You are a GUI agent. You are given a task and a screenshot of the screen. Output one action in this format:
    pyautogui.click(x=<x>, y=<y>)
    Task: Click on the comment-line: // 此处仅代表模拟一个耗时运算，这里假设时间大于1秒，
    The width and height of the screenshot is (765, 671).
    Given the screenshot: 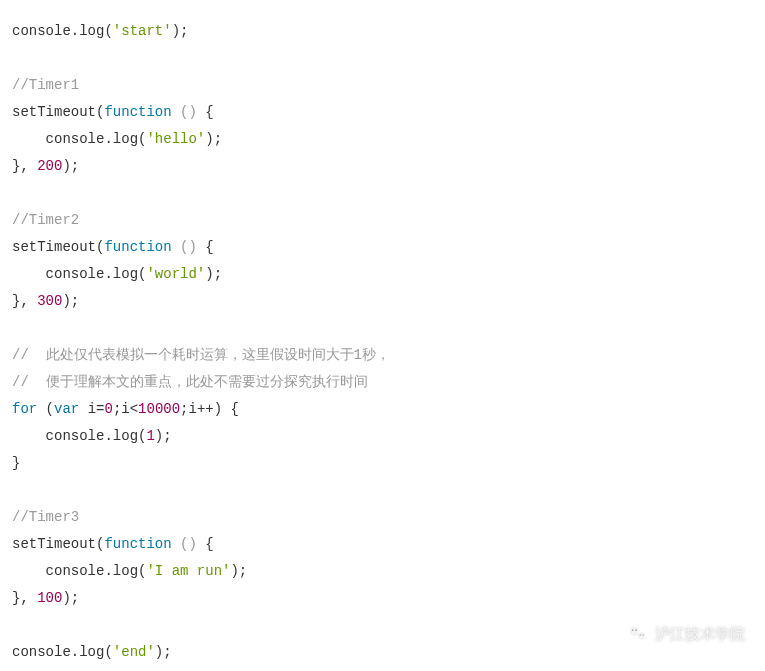 What is the action you would take?
    pyautogui.click(x=382, y=356)
    